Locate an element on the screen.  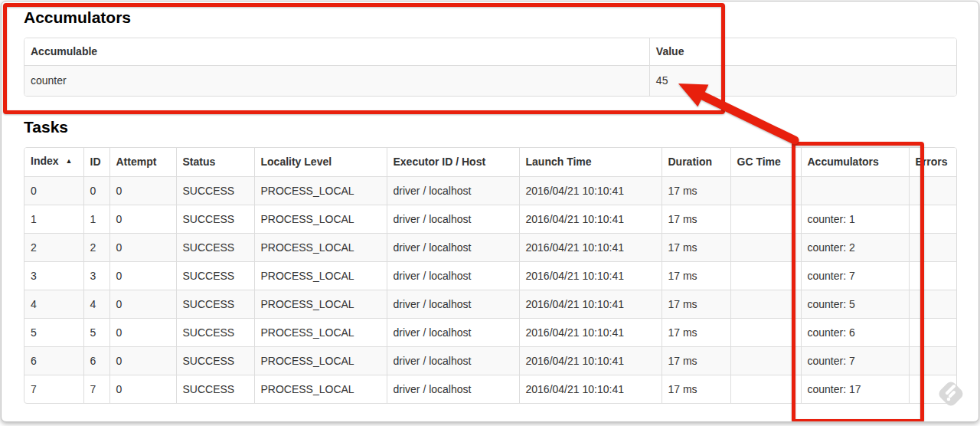
column-header-errors: Errors is located at coordinates (933, 162).